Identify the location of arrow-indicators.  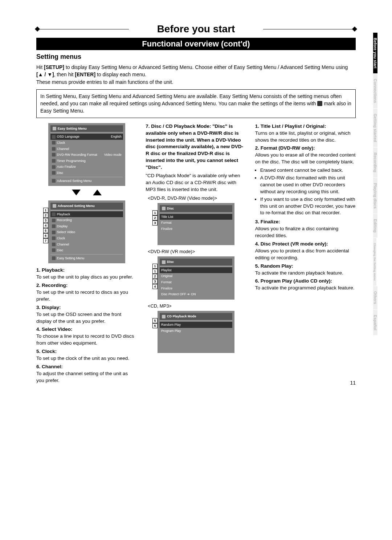
(86, 194).